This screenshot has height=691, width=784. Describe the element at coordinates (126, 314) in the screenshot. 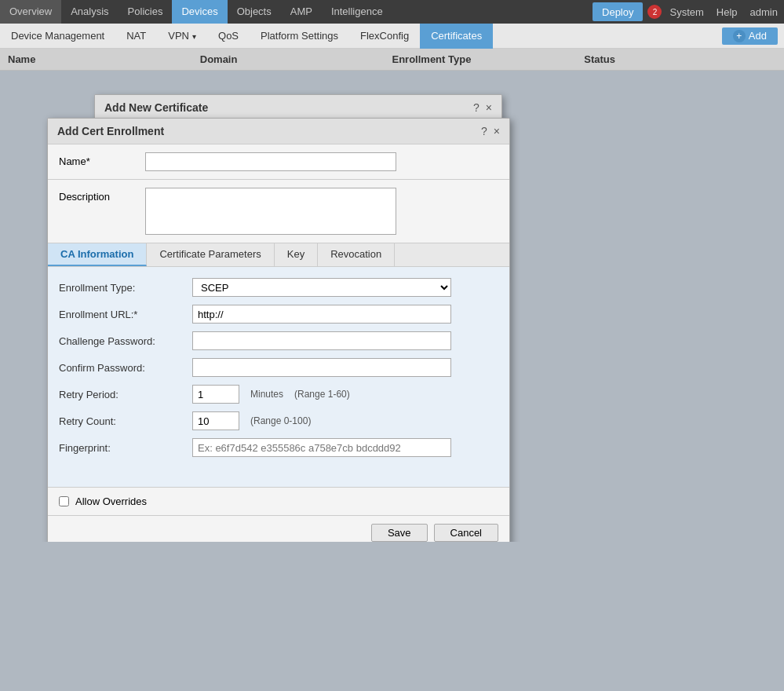

I see `enrollment-url-label: Enrollment URL:*` at that location.